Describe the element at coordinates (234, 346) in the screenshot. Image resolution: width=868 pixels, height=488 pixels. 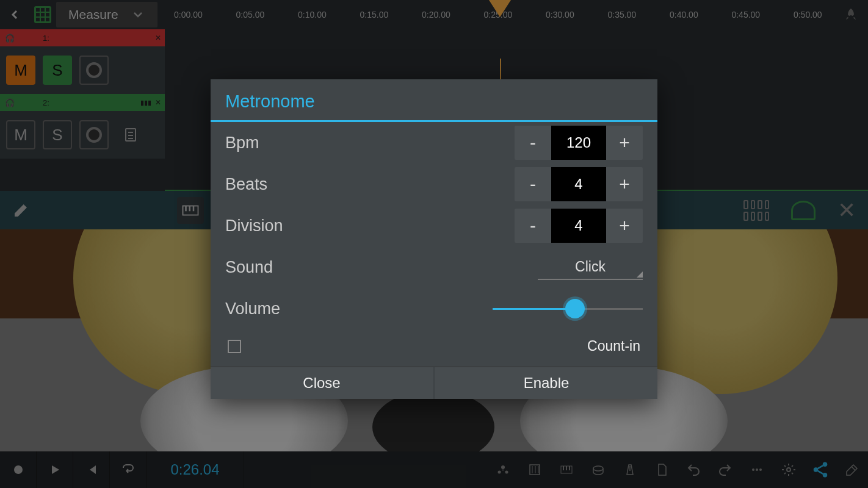
I see `countin-checkbox` at that location.